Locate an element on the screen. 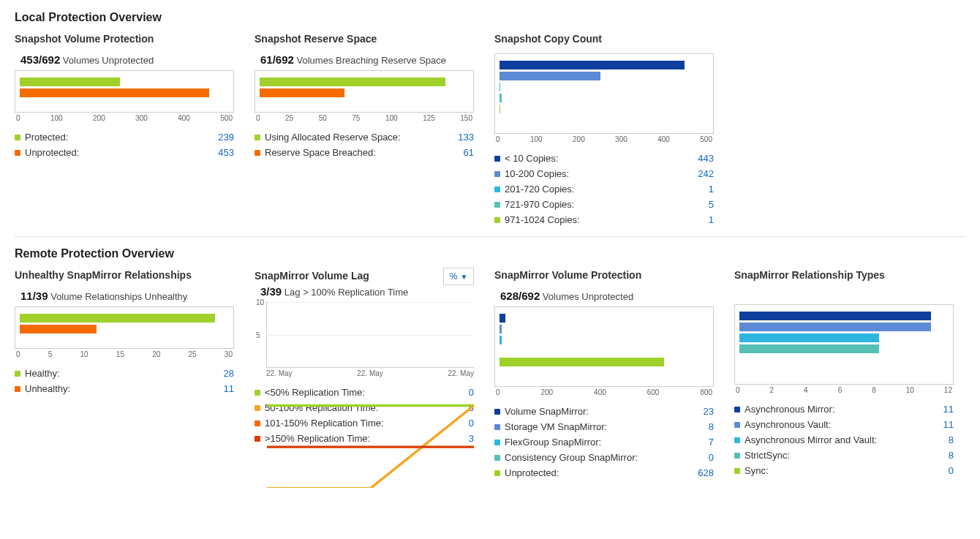 This screenshot has width=980, height=539. legend-item: 971-1024 Copies: is located at coordinates (537, 219).